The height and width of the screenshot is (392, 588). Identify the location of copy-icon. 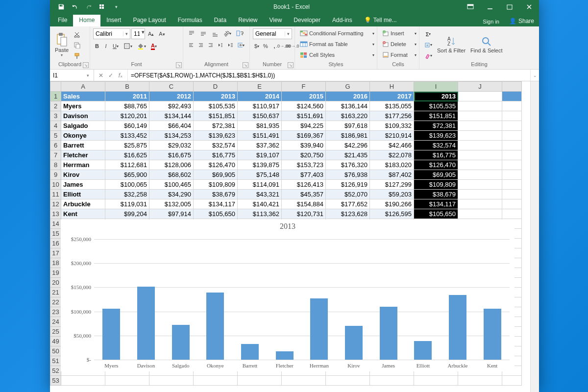
(77, 45).